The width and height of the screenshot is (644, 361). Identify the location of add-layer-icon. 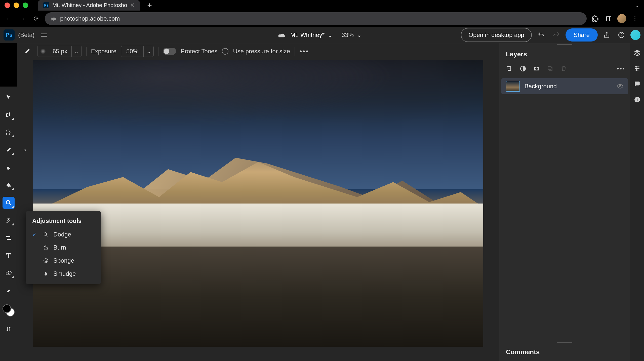
(509, 69).